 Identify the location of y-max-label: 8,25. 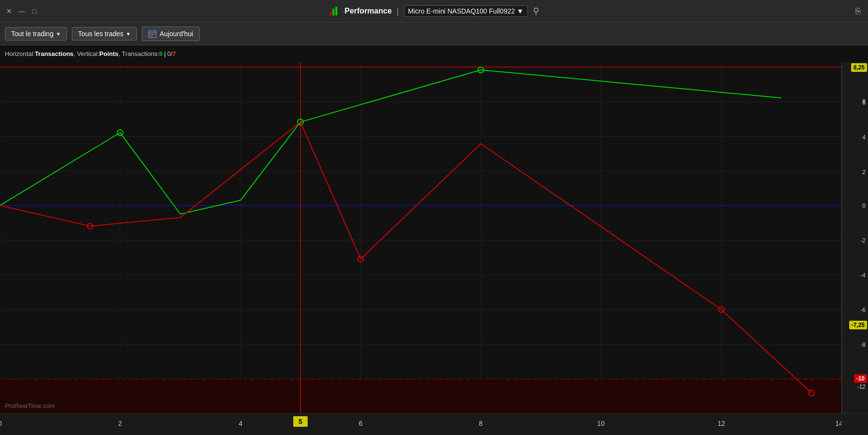
(859, 68).